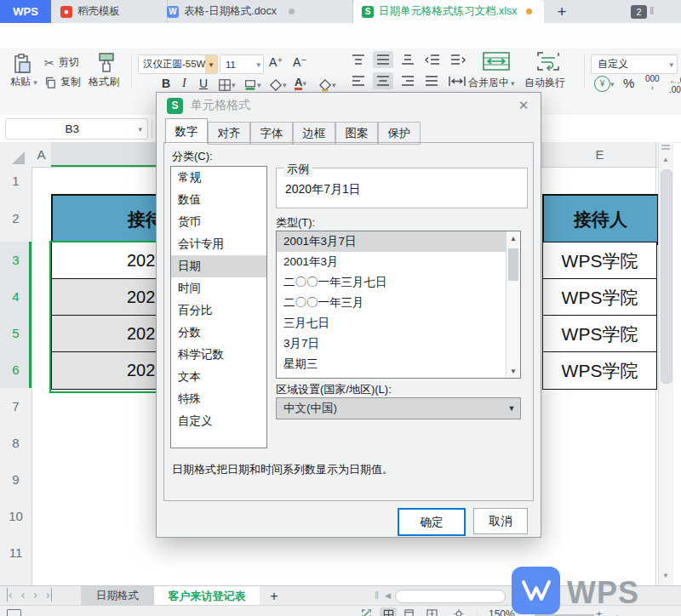 The image size is (681, 616). What do you see at coordinates (19, 158) in the screenshot?
I see `select-all-corner` at bounding box center [19, 158].